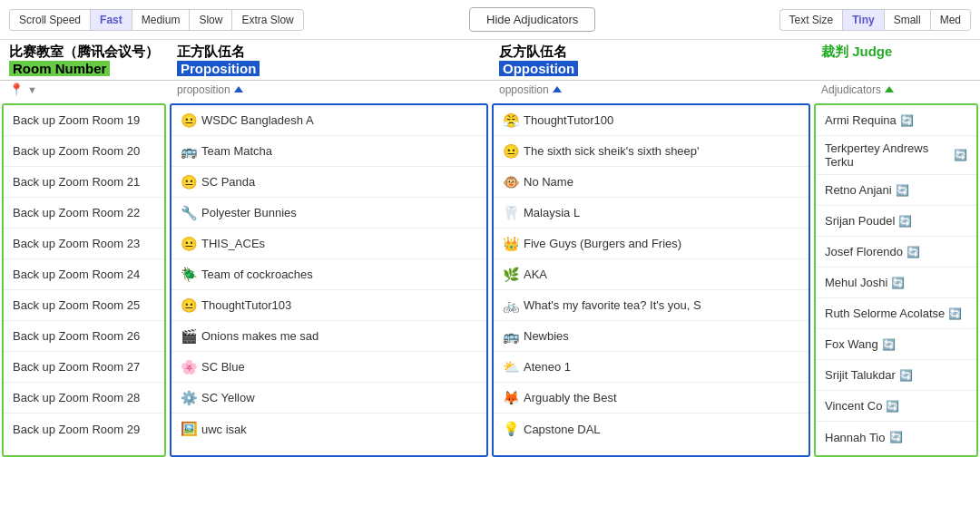  Describe the element at coordinates (229, 397) in the screenshot. I see `prop-name: SC Yellow` at that location.